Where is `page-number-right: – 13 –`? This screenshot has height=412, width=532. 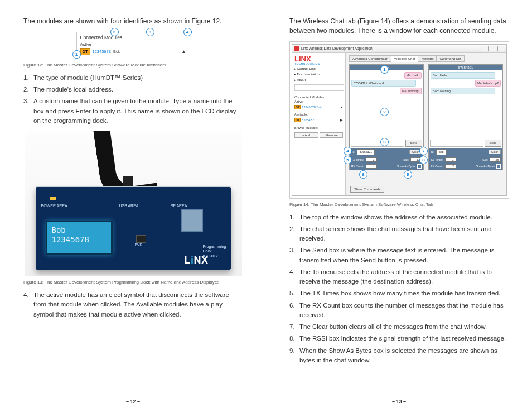
page-number-right: – 13 – is located at coordinates (399, 401).